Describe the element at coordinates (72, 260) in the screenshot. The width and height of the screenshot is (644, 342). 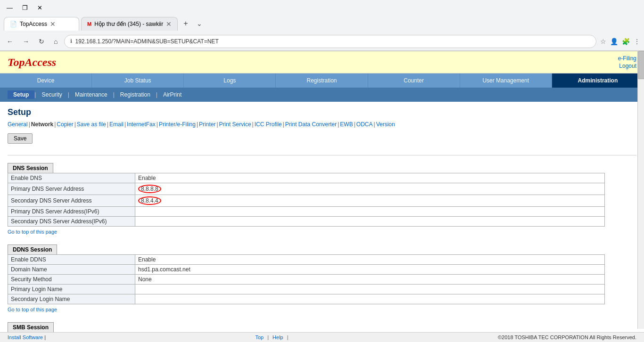
I see `ddns-enable-label: Enable DDNS` at that location.